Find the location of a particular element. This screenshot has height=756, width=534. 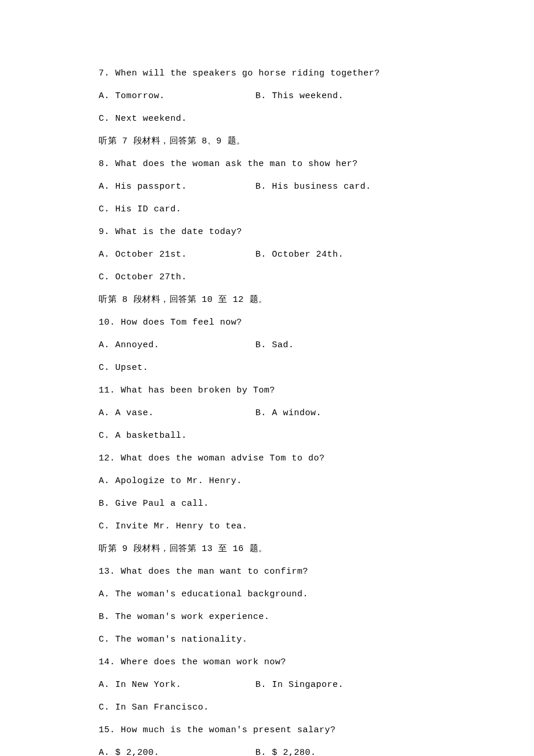

options-row: A. Annoyed. B. Sad. is located at coordinates (267, 345).